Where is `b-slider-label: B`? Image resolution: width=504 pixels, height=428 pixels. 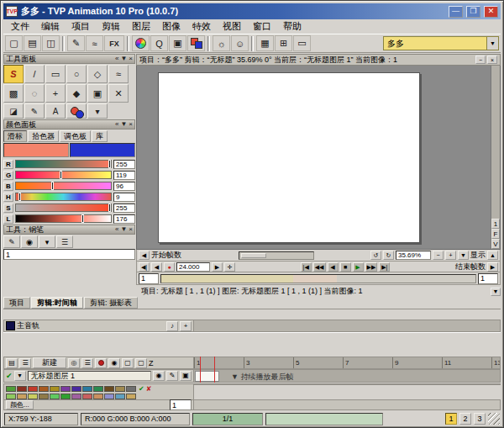
b-slider-label: B is located at coordinates (8, 187).